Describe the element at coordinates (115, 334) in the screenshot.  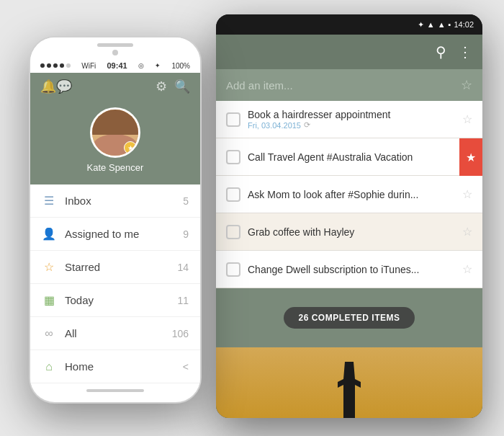
I see `sidebar-item-all: ∞ All 106` at that location.